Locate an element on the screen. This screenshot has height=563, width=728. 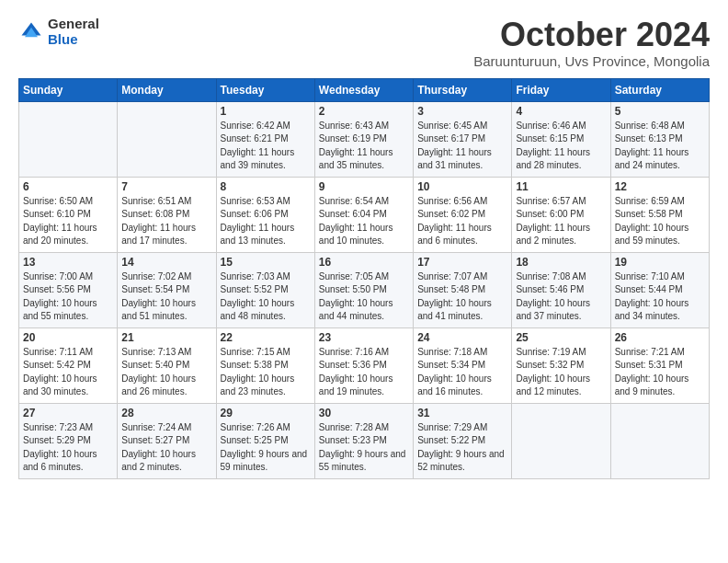
day-number: 19 is located at coordinates (660, 262).